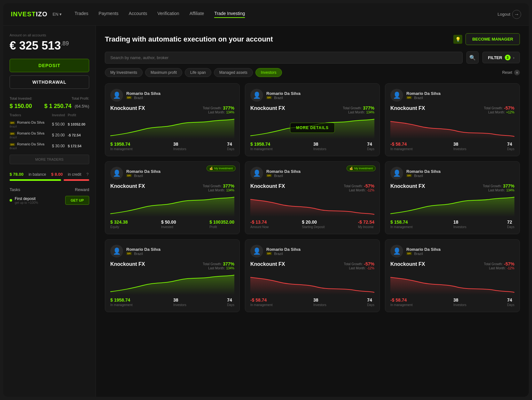 Image resolution: width=532 pixels, height=400 pixels. I want to click on starting-deposit-value: $ 20.00, so click(313, 222).